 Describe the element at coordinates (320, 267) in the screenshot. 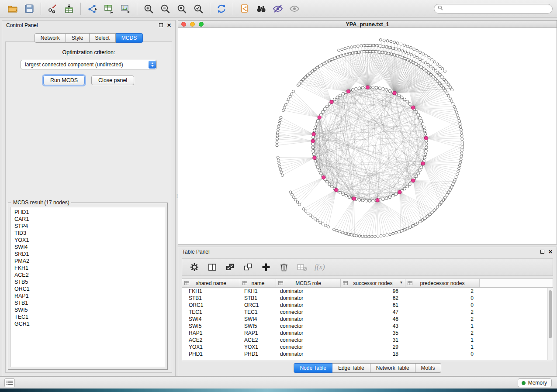

I see `function-builder-icon: f(x)` at that location.